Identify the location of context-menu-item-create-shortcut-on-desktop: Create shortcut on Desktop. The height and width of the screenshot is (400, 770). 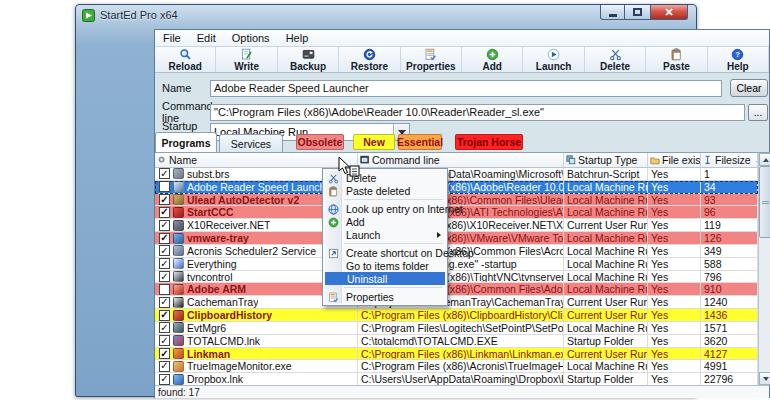
(385, 252).